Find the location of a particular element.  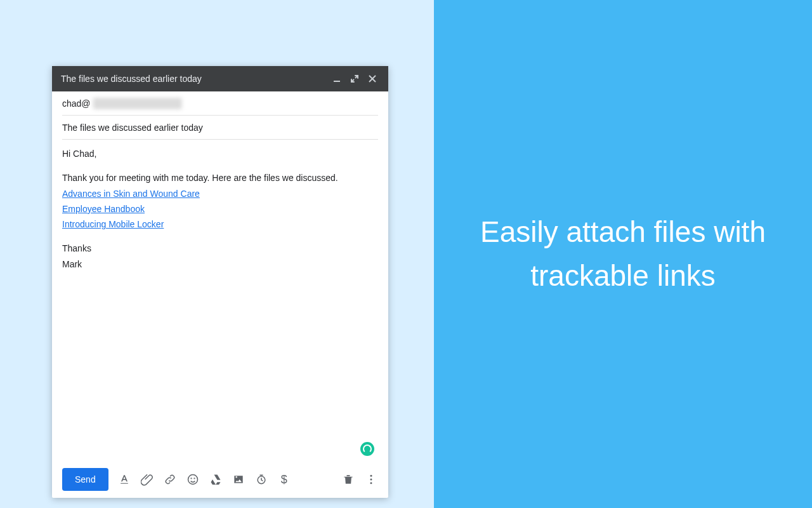

fullscreen-icon is located at coordinates (355, 79).